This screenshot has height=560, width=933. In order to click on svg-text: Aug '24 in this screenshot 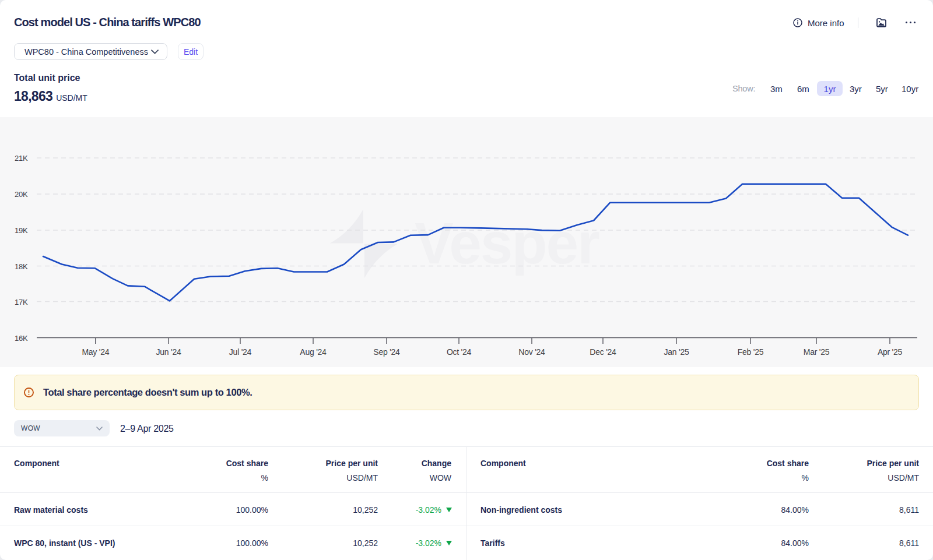, I will do `click(313, 352)`.